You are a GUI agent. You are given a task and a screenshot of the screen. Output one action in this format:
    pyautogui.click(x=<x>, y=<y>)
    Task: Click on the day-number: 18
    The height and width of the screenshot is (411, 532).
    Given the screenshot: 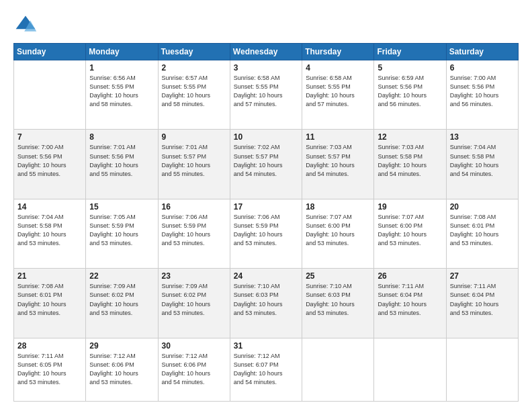 What is the action you would take?
    pyautogui.click(x=338, y=207)
    